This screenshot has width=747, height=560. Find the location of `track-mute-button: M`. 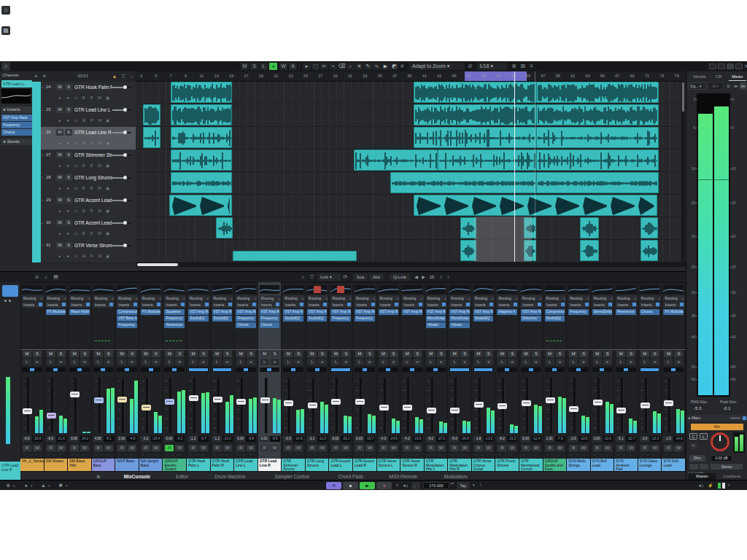

track-mute-button: M is located at coordinates (60, 223).